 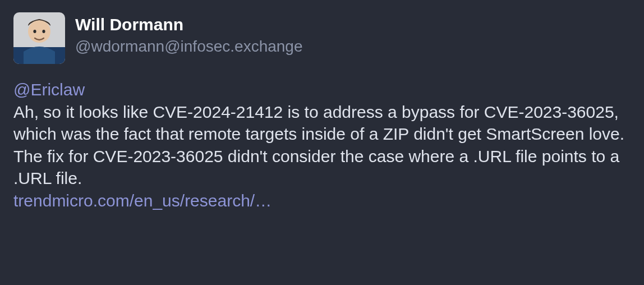 I want to click on external-link: trendmicro.com/en_us/research/…, so click(x=142, y=201).